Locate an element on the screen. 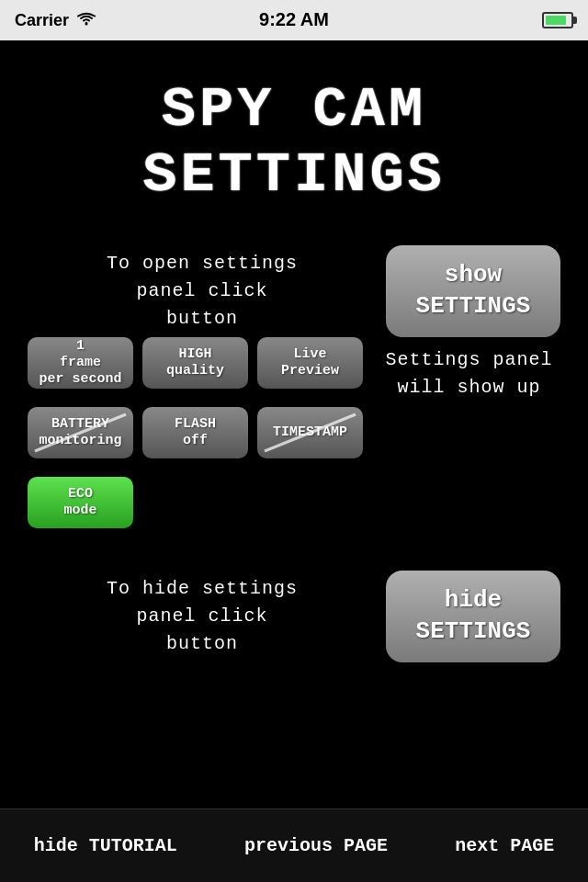 The width and height of the screenshot is (588, 882). fps-button-label: 1frameper second is located at coordinates (80, 363).